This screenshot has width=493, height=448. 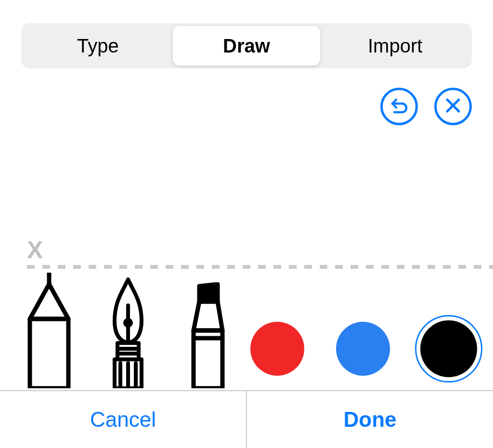 I want to click on baseline-dashed-line, so click(x=260, y=267).